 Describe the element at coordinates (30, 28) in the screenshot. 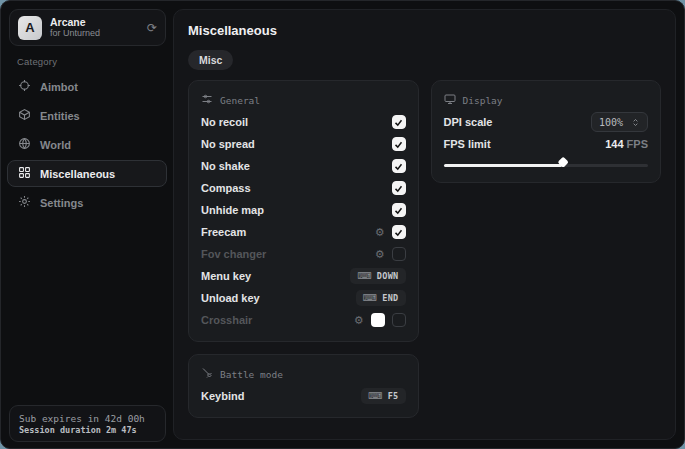

I see `app-avatar: A` at that location.